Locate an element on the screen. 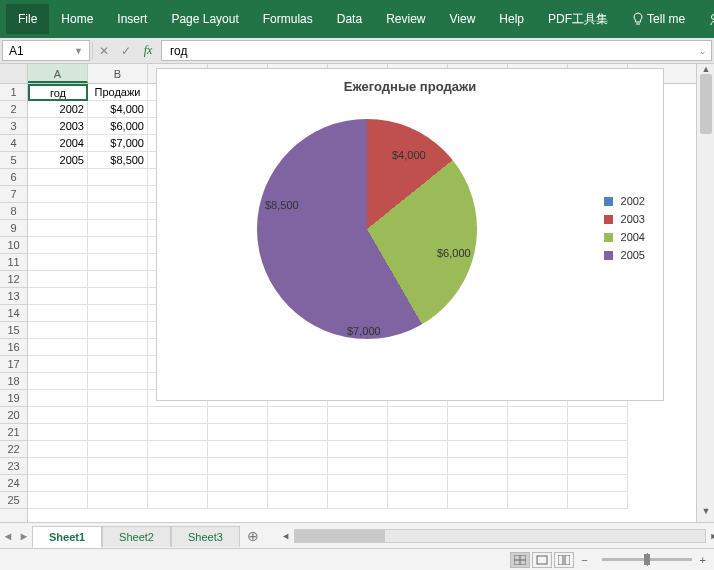 The image size is (714, 570). cell: $6,000 is located at coordinates (118, 126).